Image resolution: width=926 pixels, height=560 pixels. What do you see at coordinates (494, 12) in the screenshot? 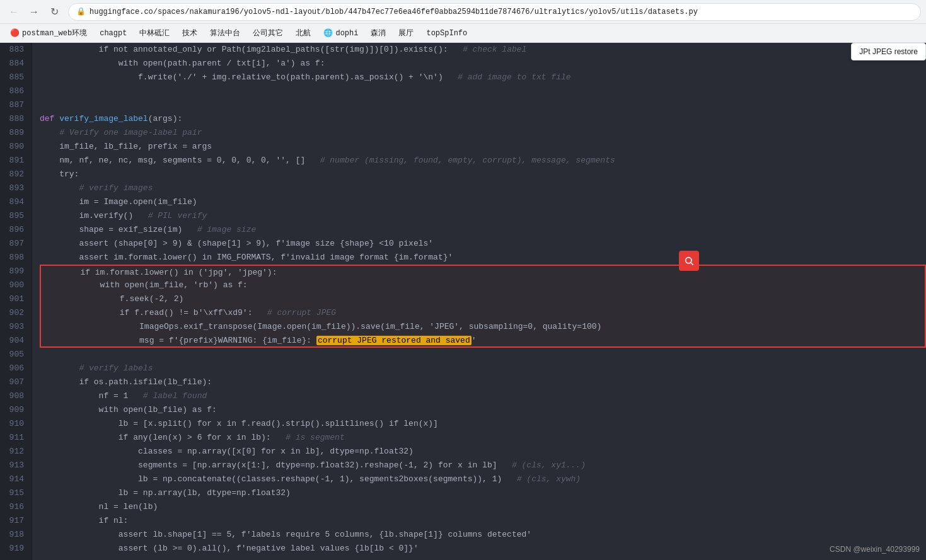
I see `address-bar: 🔒 huggingface.co/spaces/nakamura196/yolo…` at bounding box center [494, 12].